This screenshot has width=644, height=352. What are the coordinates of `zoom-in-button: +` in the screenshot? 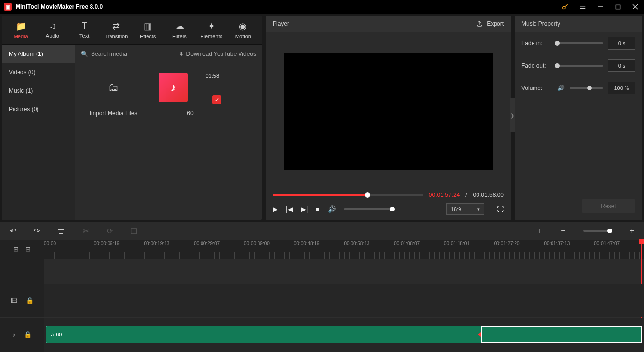 It's located at (632, 231).